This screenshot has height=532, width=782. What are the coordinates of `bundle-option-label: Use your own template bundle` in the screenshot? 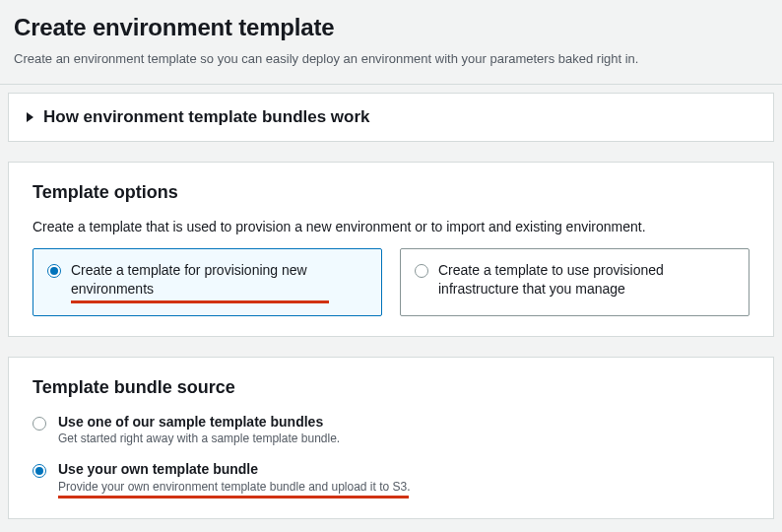 It's located at (234, 469).